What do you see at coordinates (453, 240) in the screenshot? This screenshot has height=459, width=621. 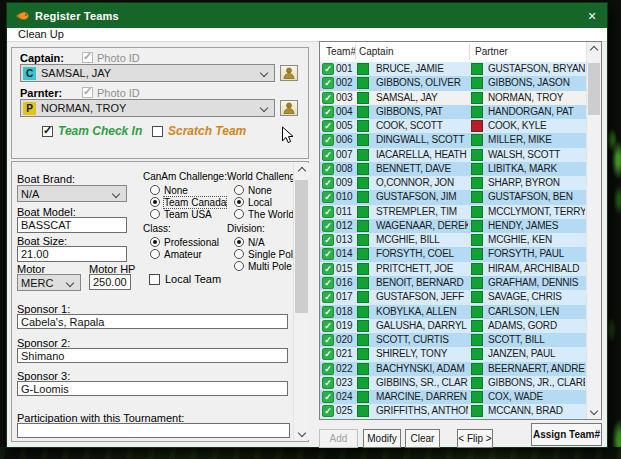 I see `team-row-013: ✓013MCGHIE, BILLMCGHIE, KEN` at bounding box center [453, 240].